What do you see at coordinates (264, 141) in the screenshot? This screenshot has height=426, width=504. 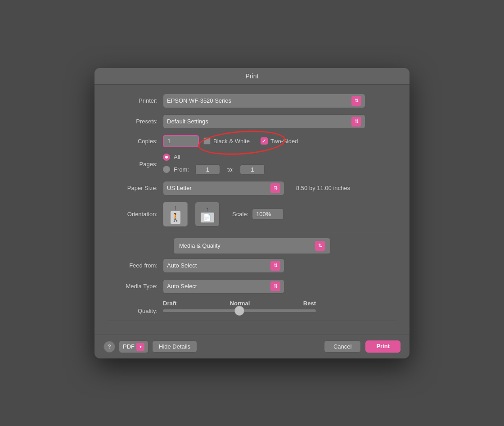 I see `two-sided-checkbox` at bounding box center [264, 141].